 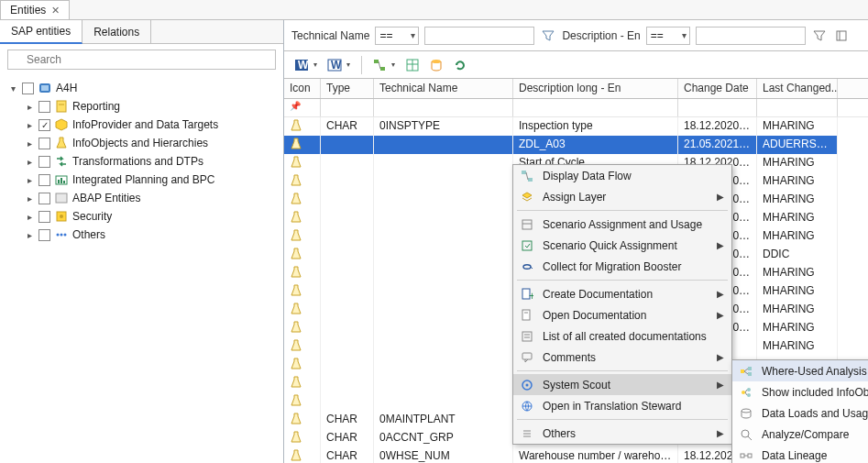 What do you see at coordinates (40, 31) in the screenshot?
I see `tab-sap-entities-label: SAP entities` at bounding box center [40, 31].